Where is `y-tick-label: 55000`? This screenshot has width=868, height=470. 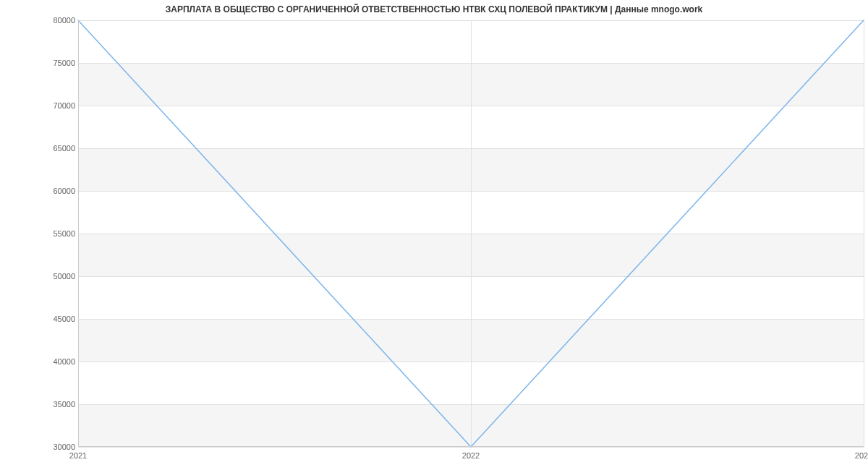
y-tick-label: 55000 is located at coordinates (46, 234).